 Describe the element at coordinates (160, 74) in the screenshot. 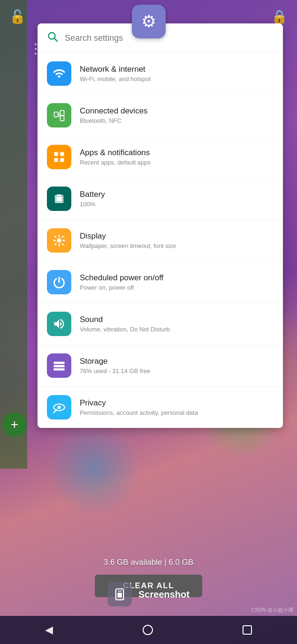

I see `settings-item-network: Network & internet Wi-Fi, mobile, and ho…` at that location.